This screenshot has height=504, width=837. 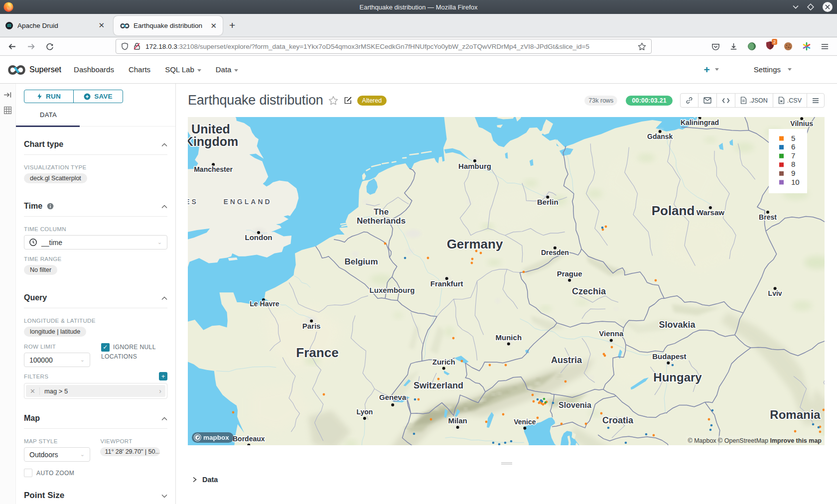 What do you see at coordinates (249, 439) in the screenshot?
I see `svg-text: Bordeaux` at bounding box center [249, 439].